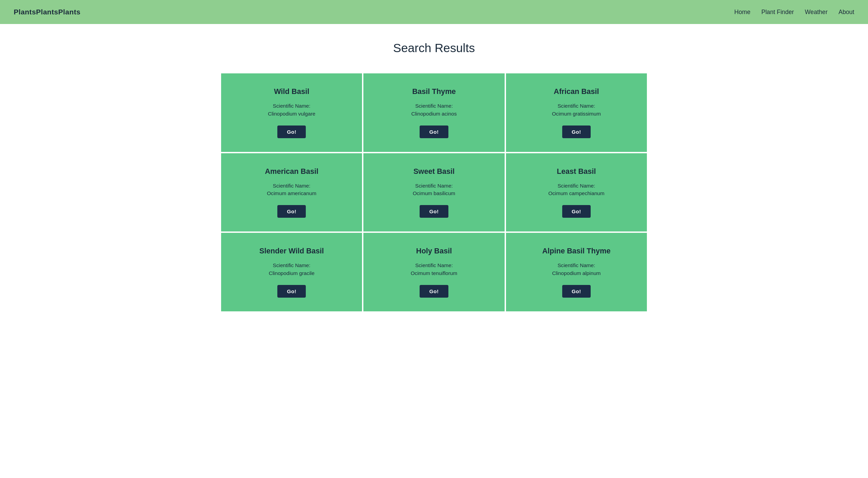 The image size is (868, 478). I want to click on scientific-name: Scientific Name:Clinopodium vulgare, so click(291, 110).